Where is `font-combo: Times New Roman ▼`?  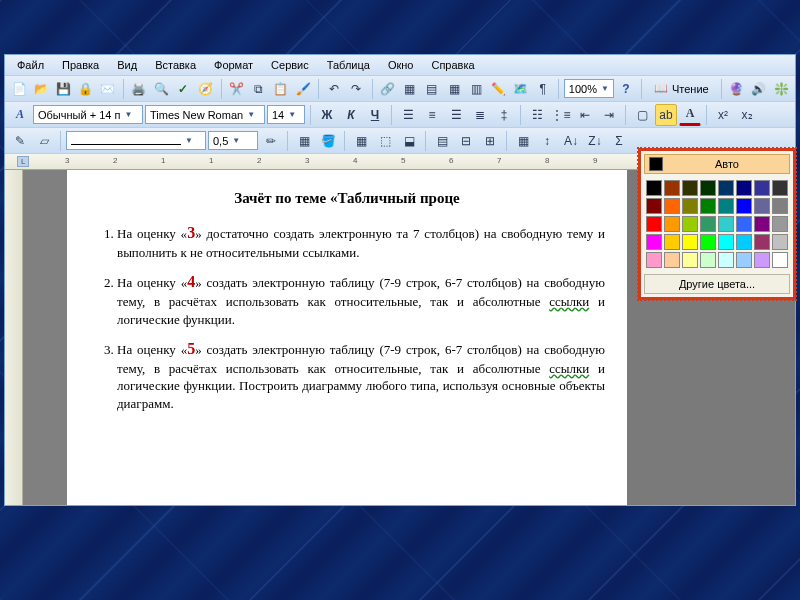 font-combo: Times New Roman ▼ is located at coordinates (205, 114).